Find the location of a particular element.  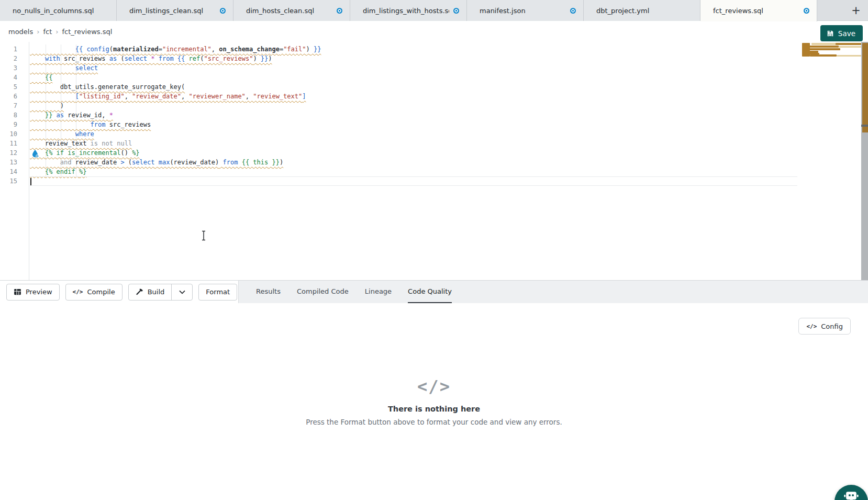

build-split-button: Build is located at coordinates (161, 292).